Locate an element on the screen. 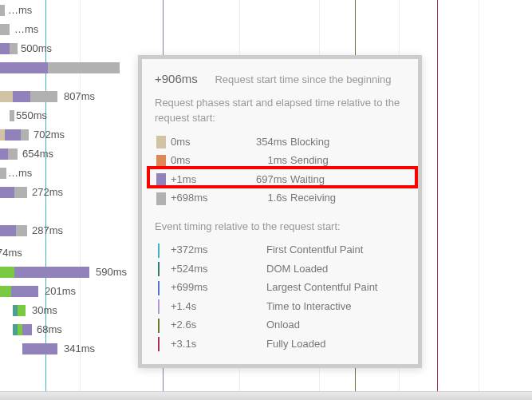 This screenshot has width=532, height=400. phase-offset: +1ms is located at coordinates (201, 180).